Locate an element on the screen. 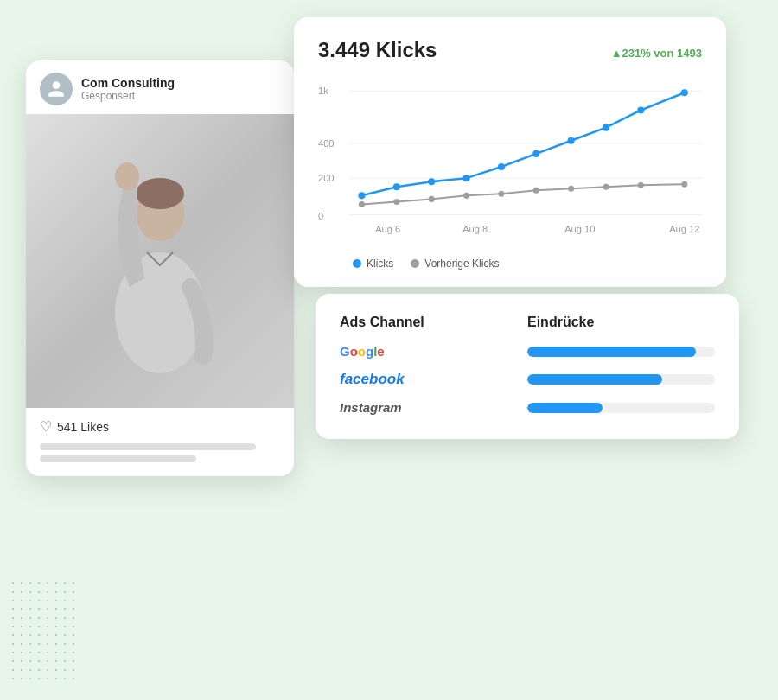 Image resolution: width=778 pixels, height=700 pixels. sponsored-label: Gesponsert is located at coordinates (128, 96).